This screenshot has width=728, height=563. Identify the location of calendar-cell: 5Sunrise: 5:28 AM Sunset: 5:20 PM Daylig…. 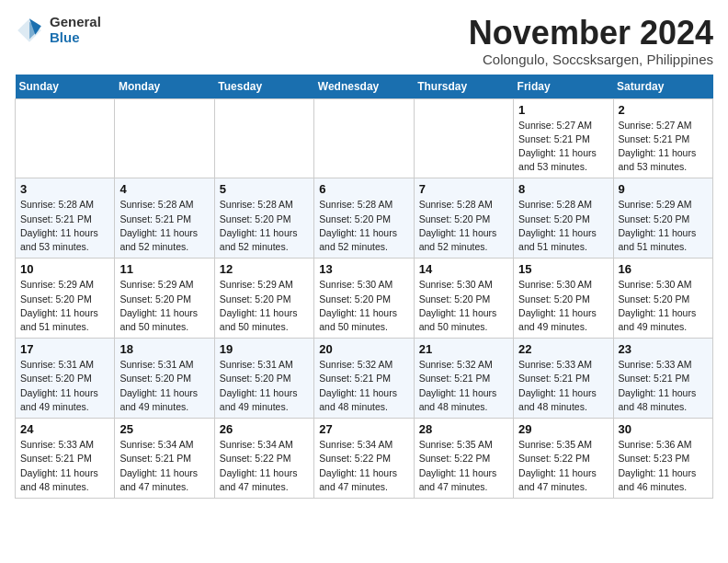
(264, 219).